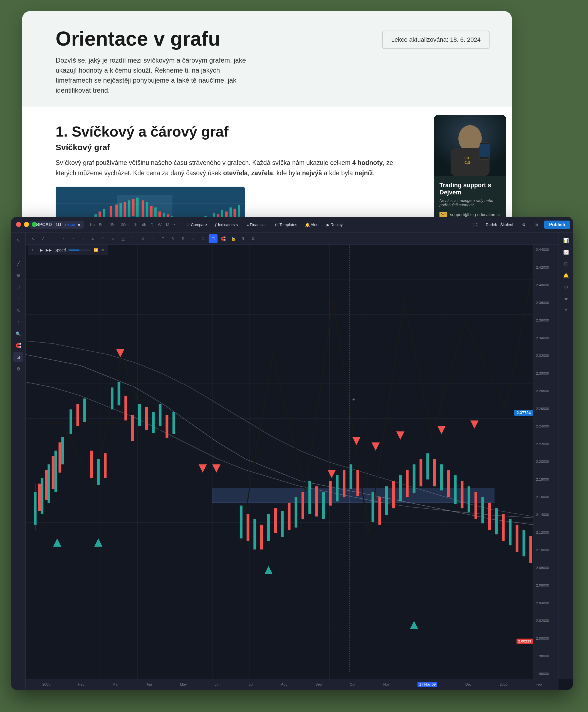 The height and width of the screenshot is (712, 588). What do you see at coordinates (566, 252) in the screenshot?
I see `right-tool-2: 📈` at bounding box center [566, 252].